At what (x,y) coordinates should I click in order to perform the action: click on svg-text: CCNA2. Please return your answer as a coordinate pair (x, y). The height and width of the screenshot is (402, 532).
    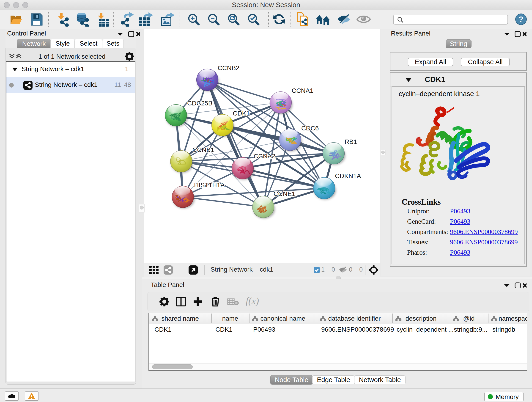
    Looking at the image, I should click on (265, 156).